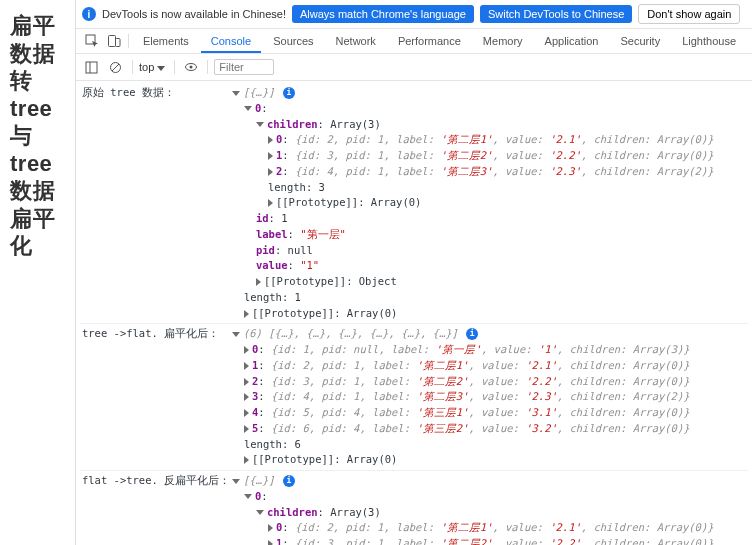 This screenshot has width=752, height=545. What do you see at coordinates (166, 41) in the screenshot?
I see `tab-elements: Elements` at bounding box center [166, 41].